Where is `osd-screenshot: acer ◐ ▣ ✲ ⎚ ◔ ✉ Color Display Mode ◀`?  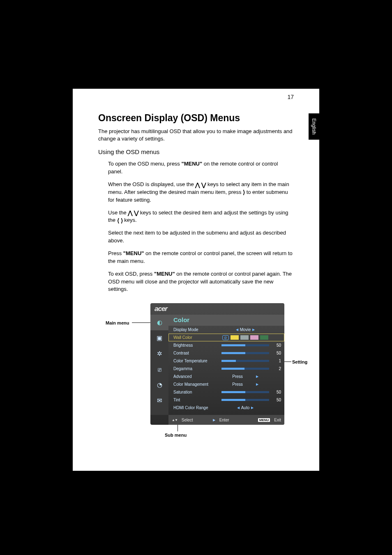
osd-screenshot: acer ◐ ▣ ✲ ⎚ ◔ ✉ Color Display Mode ◀ is located at coordinates (217, 364).